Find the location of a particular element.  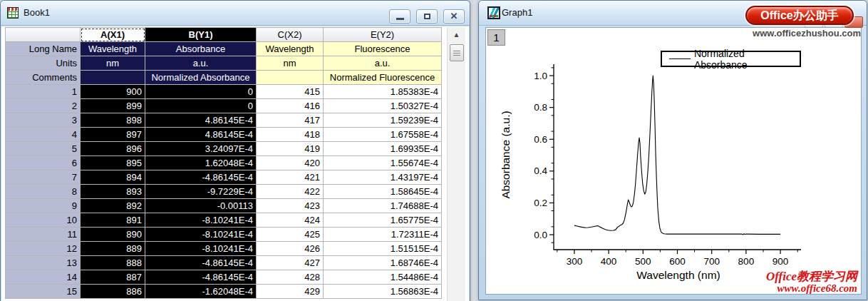

data-cell: 1.55674E-4 is located at coordinates (383, 163).